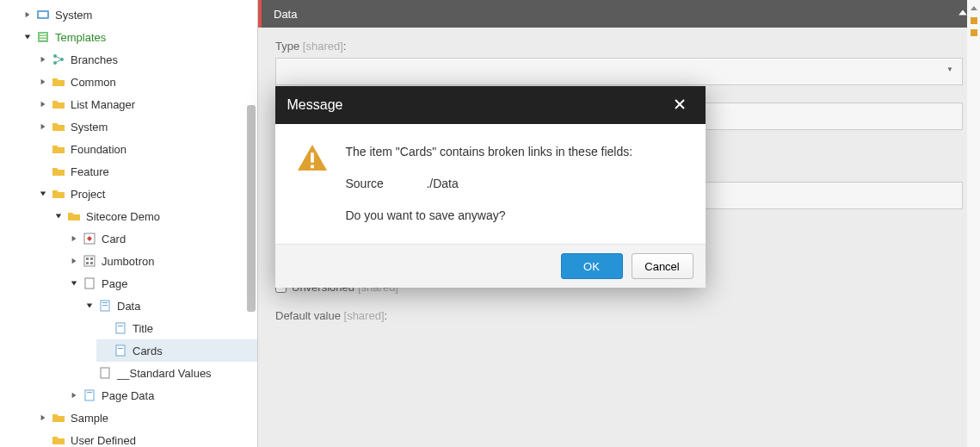  Describe the element at coordinates (442, 183) in the screenshot. I see `source-value: ./Data` at that location.